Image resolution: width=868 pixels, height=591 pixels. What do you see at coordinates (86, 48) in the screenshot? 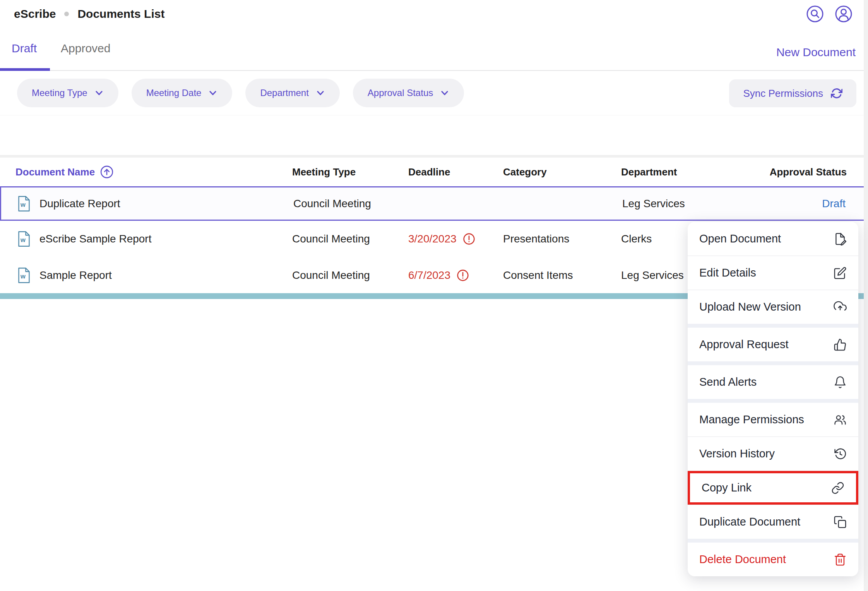
I see `tab-approved: Approved` at bounding box center [86, 48].